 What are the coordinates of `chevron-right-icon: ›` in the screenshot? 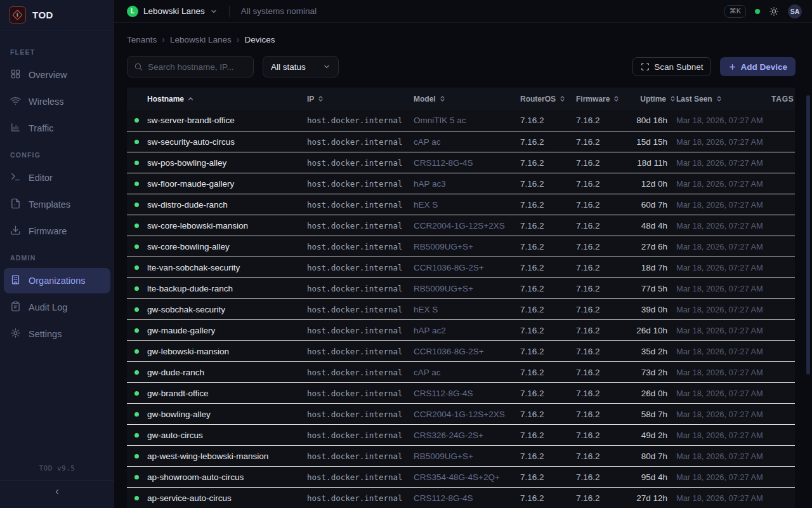 It's located at (239, 39).